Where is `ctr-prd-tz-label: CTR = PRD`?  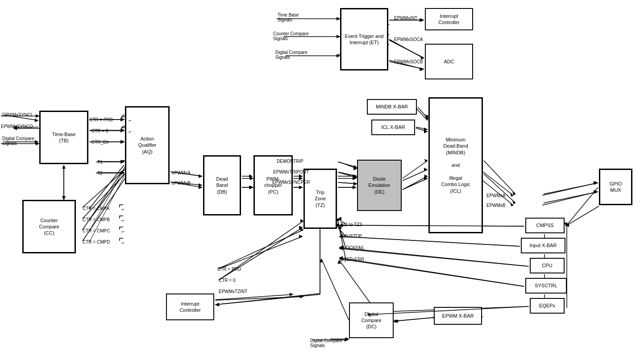
ctr-prd-tz-label: CTR = PRD is located at coordinates (229, 269).